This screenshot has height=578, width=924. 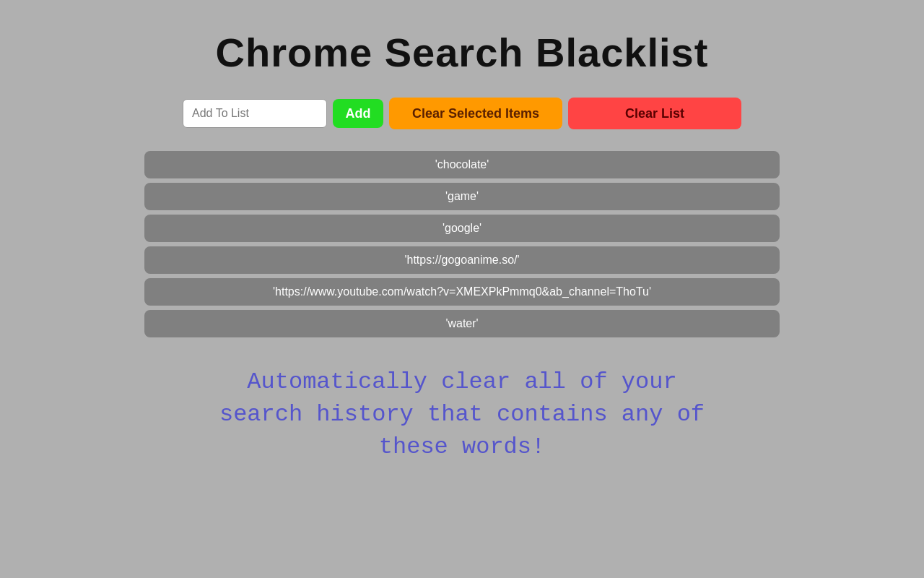 What do you see at coordinates (476, 113) in the screenshot?
I see `clear-selected-button: Clear Selected Items` at bounding box center [476, 113].